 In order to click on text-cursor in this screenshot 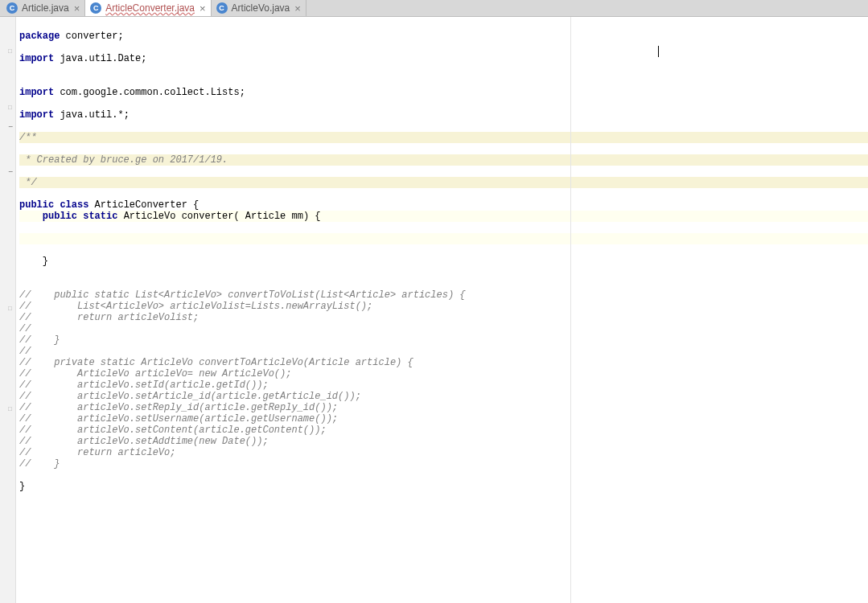, I will do `click(658, 51)`.